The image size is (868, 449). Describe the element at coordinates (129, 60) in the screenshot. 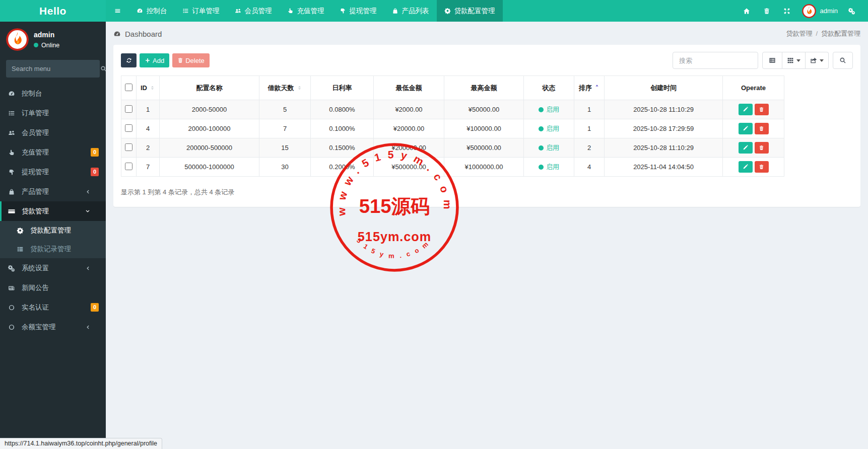

I see `refresh-button` at that location.